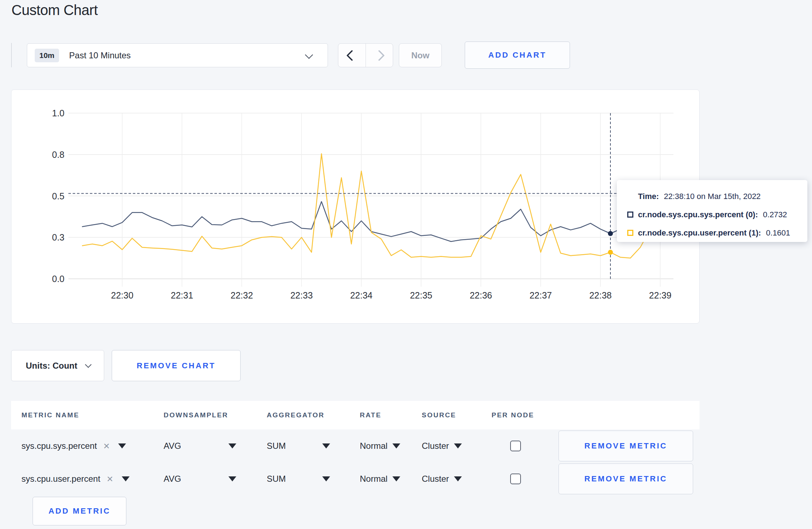 The image size is (812, 529). What do you see at coordinates (352, 55) in the screenshot?
I see `prev-time-button` at bounding box center [352, 55].